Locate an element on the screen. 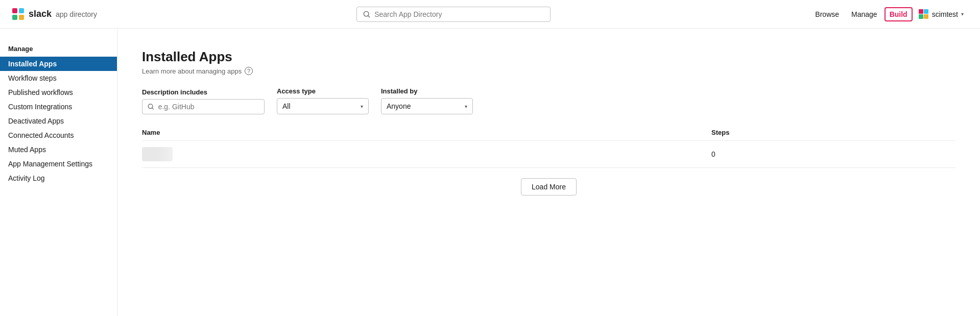 The image size is (980, 316). sidebar-item-workflow-steps: Workflow steps is located at coordinates (58, 78).